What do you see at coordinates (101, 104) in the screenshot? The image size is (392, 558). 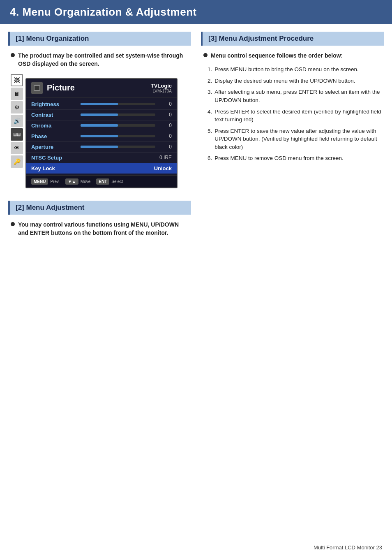 I see `osd-row-brightness: Brightness 0` at bounding box center [101, 104].